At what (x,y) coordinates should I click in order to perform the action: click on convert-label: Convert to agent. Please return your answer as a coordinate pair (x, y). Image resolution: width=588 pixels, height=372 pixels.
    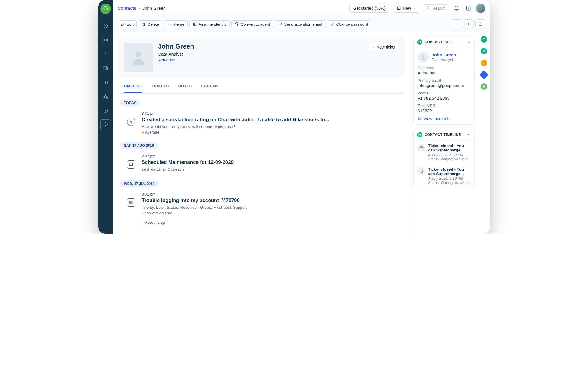
    Looking at the image, I should click on (255, 24).